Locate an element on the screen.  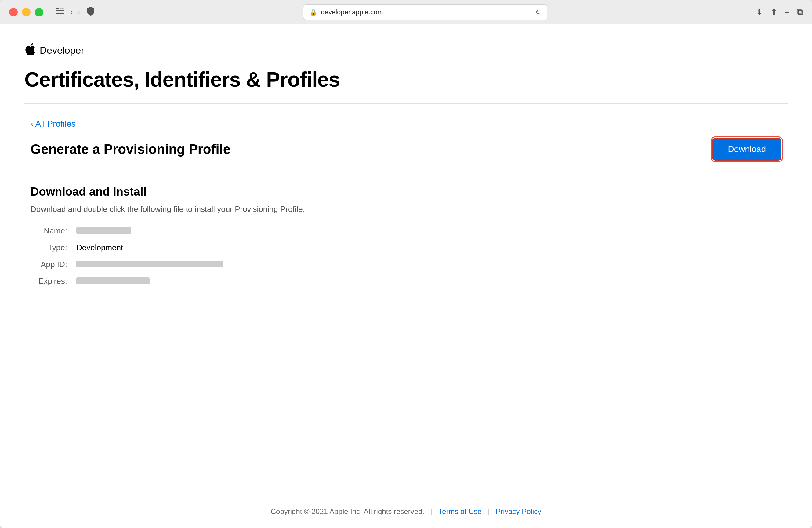
download-toolbar-icon: ⬇ is located at coordinates (759, 12).